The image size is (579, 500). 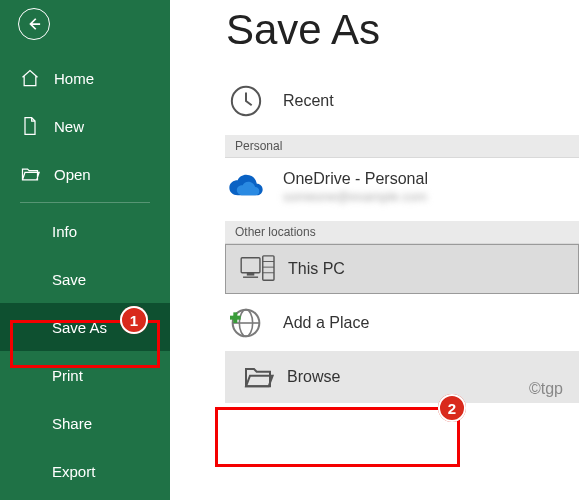 I want to click on section-personal: Personal, so click(x=402, y=146).